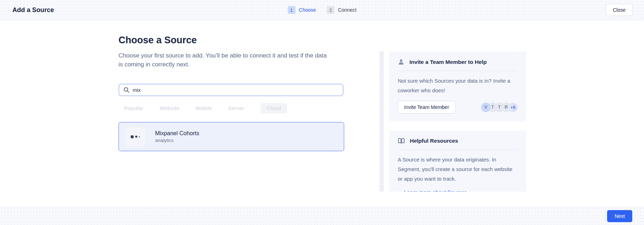 Image resolution: width=644 pixels, height=225 pixels. Describe the element at coordinates (342, 10) in the screenshot. I see `step-connect: 2 Connect` at that location.